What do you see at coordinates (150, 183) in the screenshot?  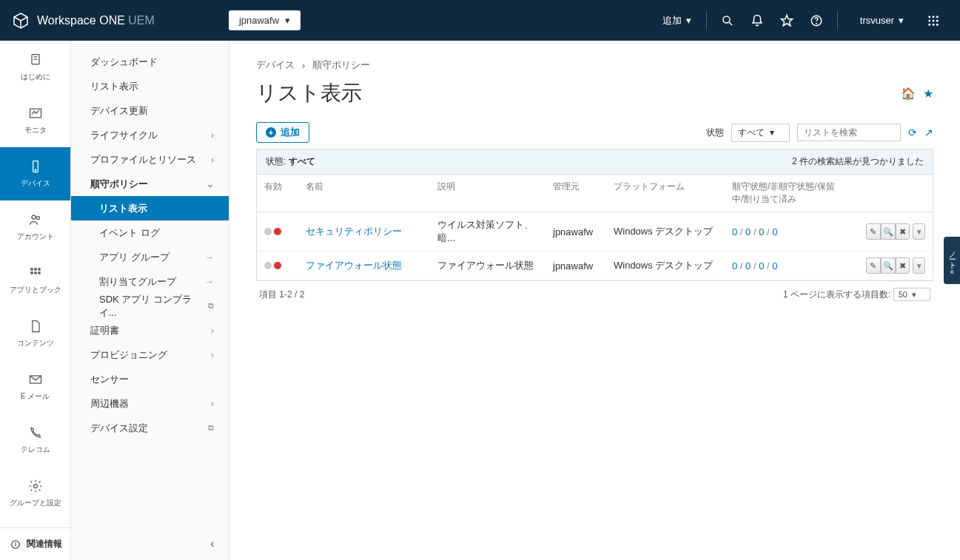 I see `nav-compliance: 順守ポリシー⌄` at bounding box center [150, 183].